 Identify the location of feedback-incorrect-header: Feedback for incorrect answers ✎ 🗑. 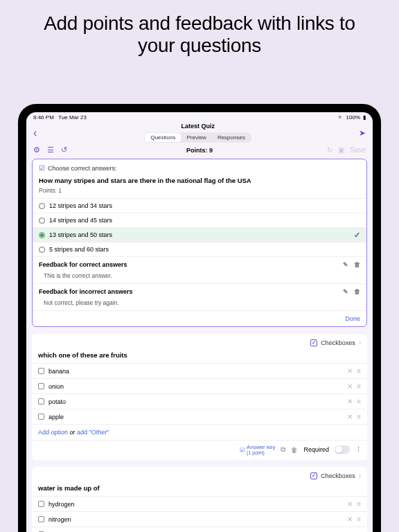
(200, 290).